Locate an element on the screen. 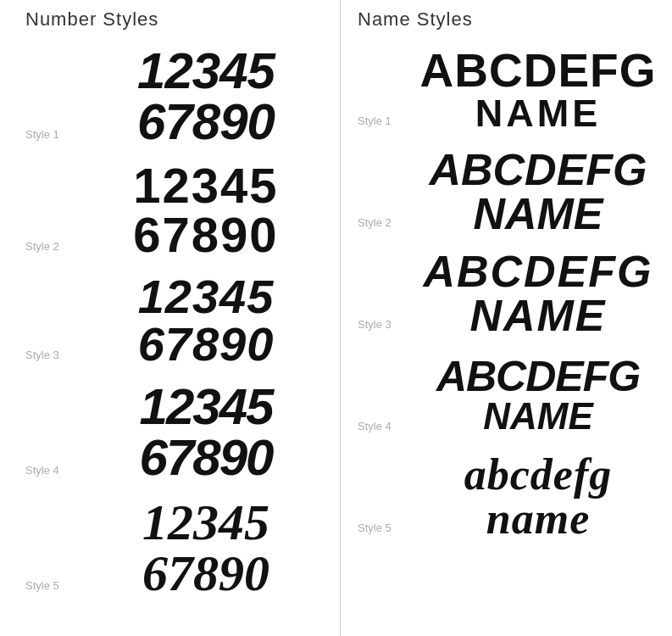 Image resolution: width=672 pixels, height=636 pixels. number-style-3-line1: 12345 is located at coordinates (207, 297).